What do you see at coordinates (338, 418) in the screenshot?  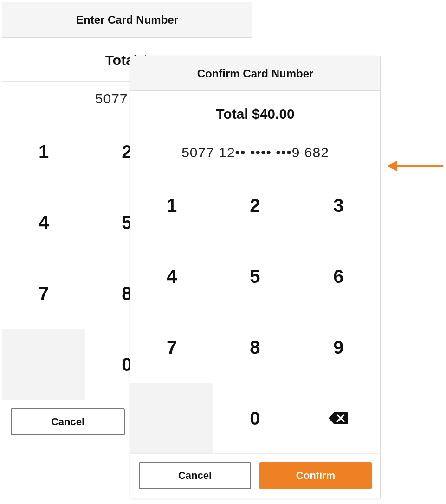 I see `backspace-icon` at bounding box center [338, 418].